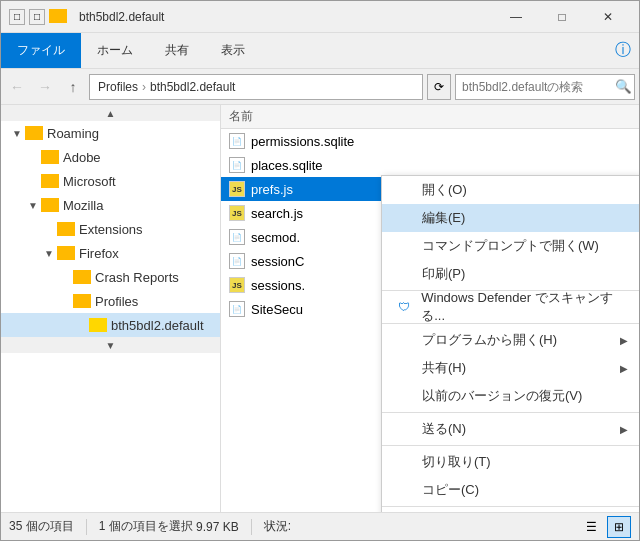 This screenshot has height=541, width=640. I want to click on selected-info: 1 個の項目を選択, so click(146, 526).